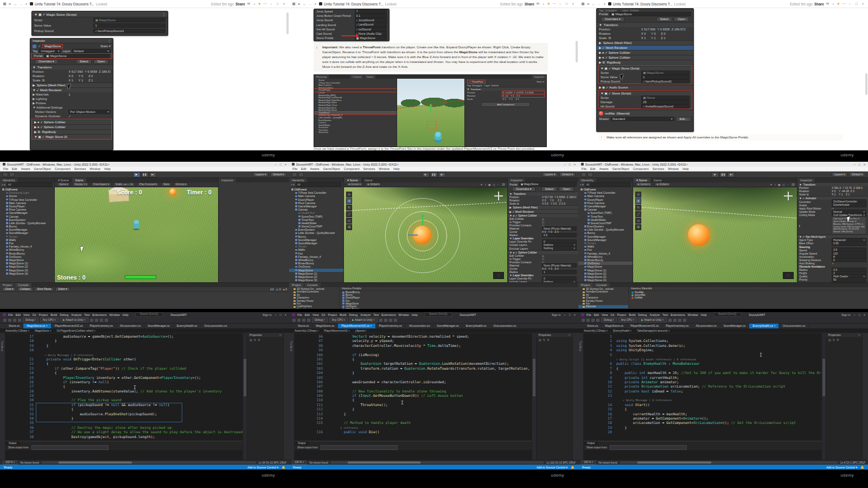 Image resolution: width=868 pixels, height=488 pixels. What do you see at coordinates (30, 320) in the screenshot?
I see `config-dropdown: Debug` at bounding box center [30, 320].